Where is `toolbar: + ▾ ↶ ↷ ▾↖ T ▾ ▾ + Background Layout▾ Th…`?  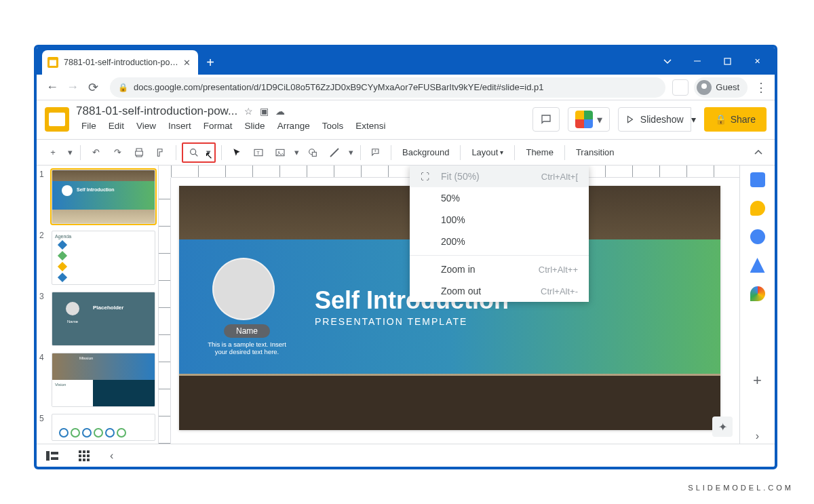
toolbar: + ▾ ↶ ↷ ▾↖ T ▾ ▾ + Background Layout▾ Th… is located at coordinates (406, 153).